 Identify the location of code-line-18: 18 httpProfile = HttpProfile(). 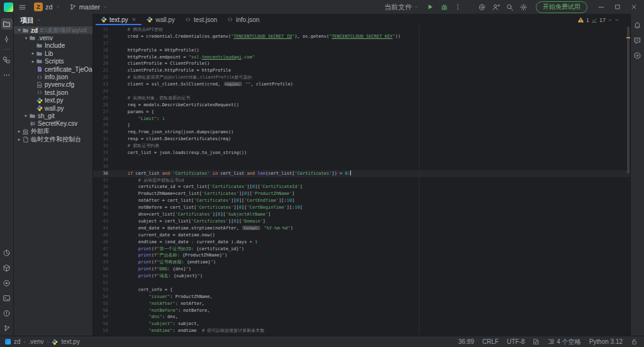
(362, 50).